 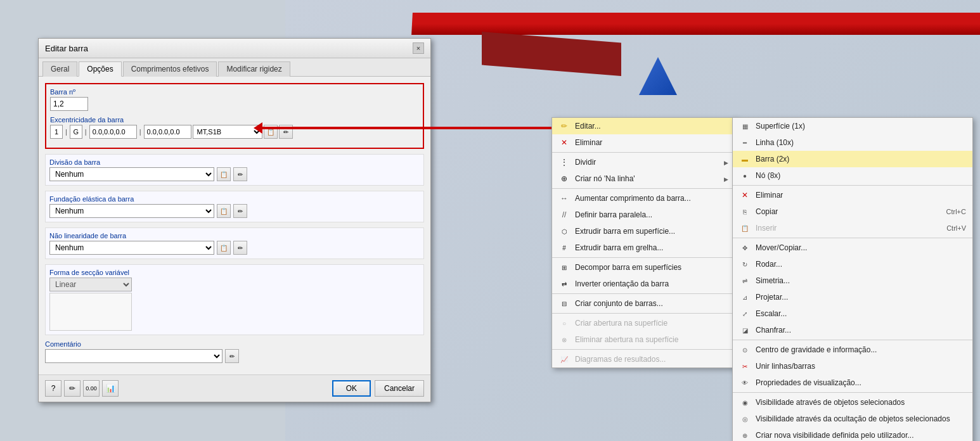 I want to click on nao-linear-row: Nenhum 📋 ✏, so click(x=235, y=248).